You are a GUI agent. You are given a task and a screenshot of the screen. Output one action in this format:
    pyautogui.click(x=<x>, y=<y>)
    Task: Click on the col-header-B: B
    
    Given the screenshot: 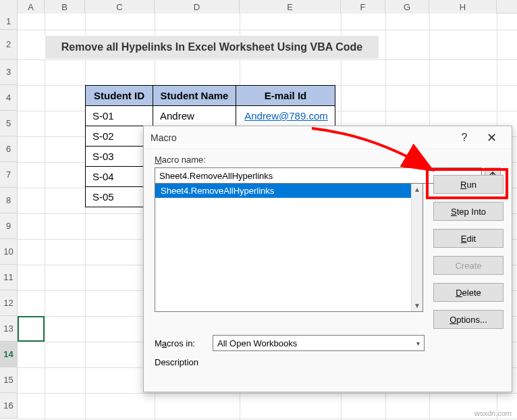 What is the action you would take?
    pyautogui.click(x=65, y=7)
    